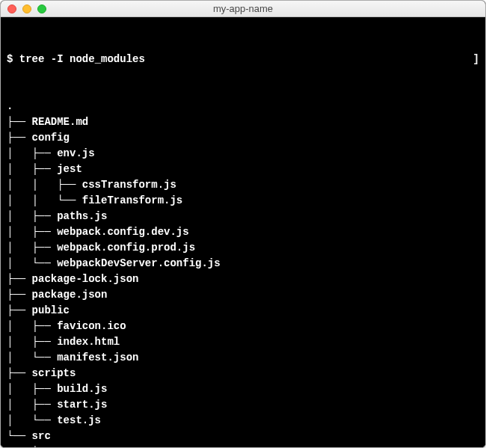  Describe the element at coordinates (243, 217) in the screenshot. I see `tree-line: │ ├── paths.js` at that location.